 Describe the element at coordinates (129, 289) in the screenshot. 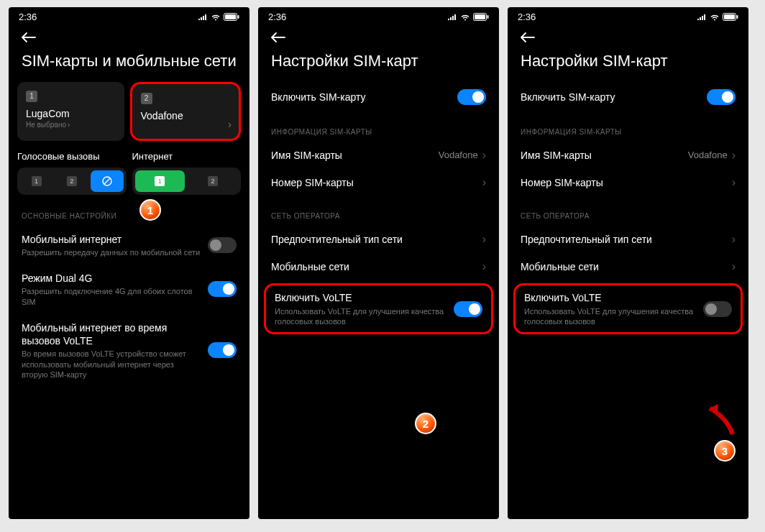

I see `item-dual-4g: Режим Dual 4G Разрешить подключение 4G д…` at that location.